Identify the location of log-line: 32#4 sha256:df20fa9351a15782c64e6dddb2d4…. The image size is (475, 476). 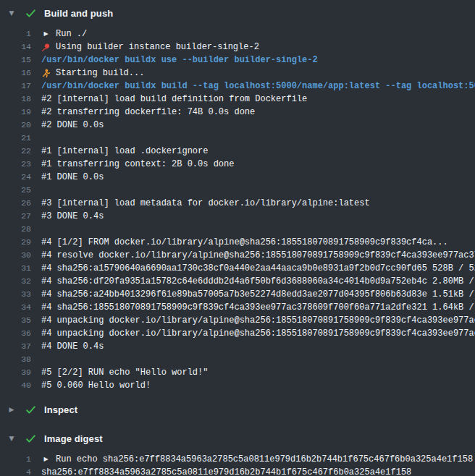
(238, 281).